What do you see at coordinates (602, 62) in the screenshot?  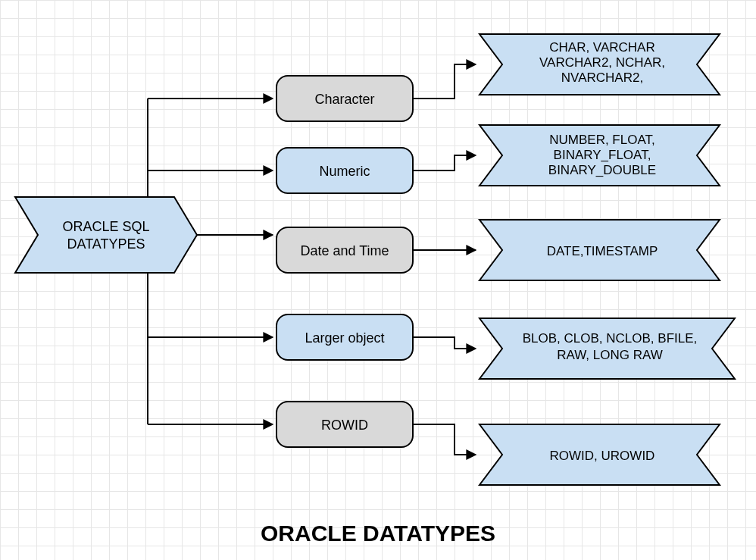 I see `example-line: VARCHAR2, NCHAR,` at bounding box center [602, 62].